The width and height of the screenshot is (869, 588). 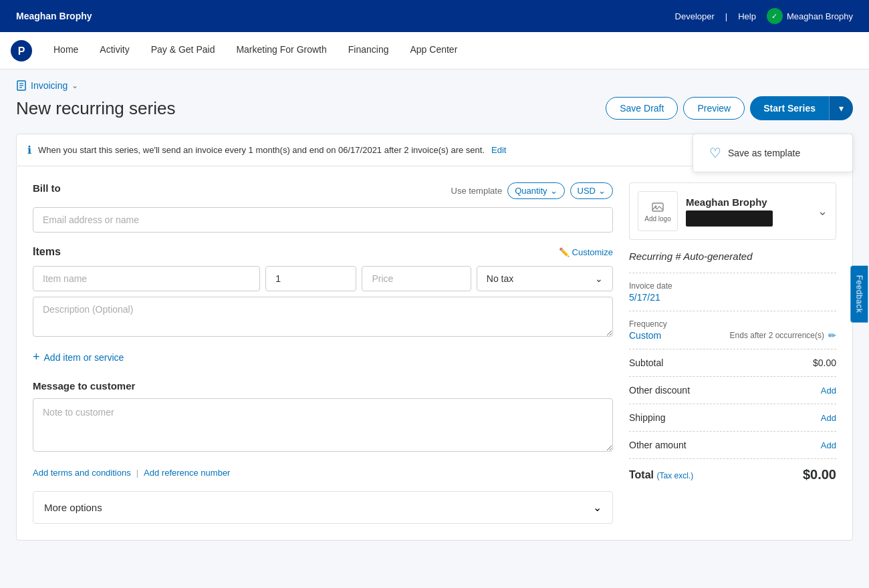 What do you see at coordinates (311, 279) in the screenshot?
I see `item-quantity-input` at bounding box center [311, 279].